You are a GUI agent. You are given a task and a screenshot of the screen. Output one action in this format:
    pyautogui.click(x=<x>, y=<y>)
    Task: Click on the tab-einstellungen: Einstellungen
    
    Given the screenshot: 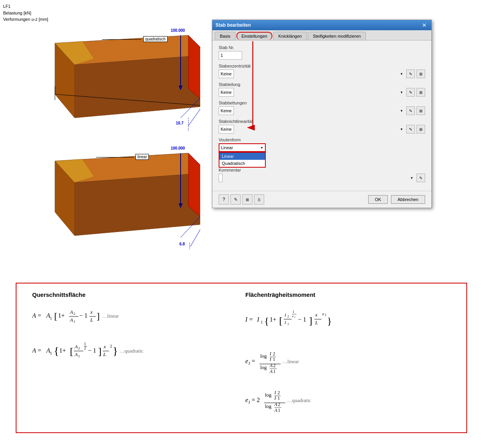 What is the action you would take?
    pyautogui.click(x=254, y=36)
    